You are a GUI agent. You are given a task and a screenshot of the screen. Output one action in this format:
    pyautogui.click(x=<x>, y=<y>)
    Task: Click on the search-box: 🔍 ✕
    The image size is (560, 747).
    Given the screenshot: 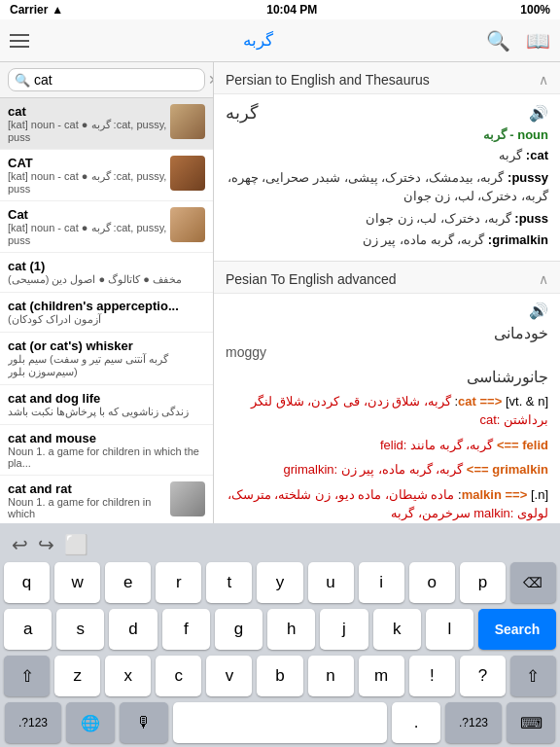 What is the action you would take?
    pyautogui.click(x=107, y=80)
    